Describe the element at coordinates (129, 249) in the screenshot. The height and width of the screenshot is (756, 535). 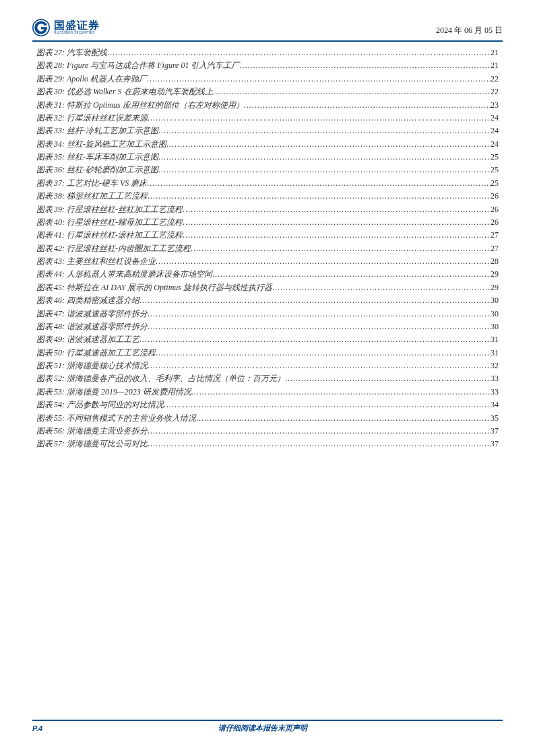
I see `toc-title: 行星滚柱丝杠-内齿圈加工工艺流程` at that location.